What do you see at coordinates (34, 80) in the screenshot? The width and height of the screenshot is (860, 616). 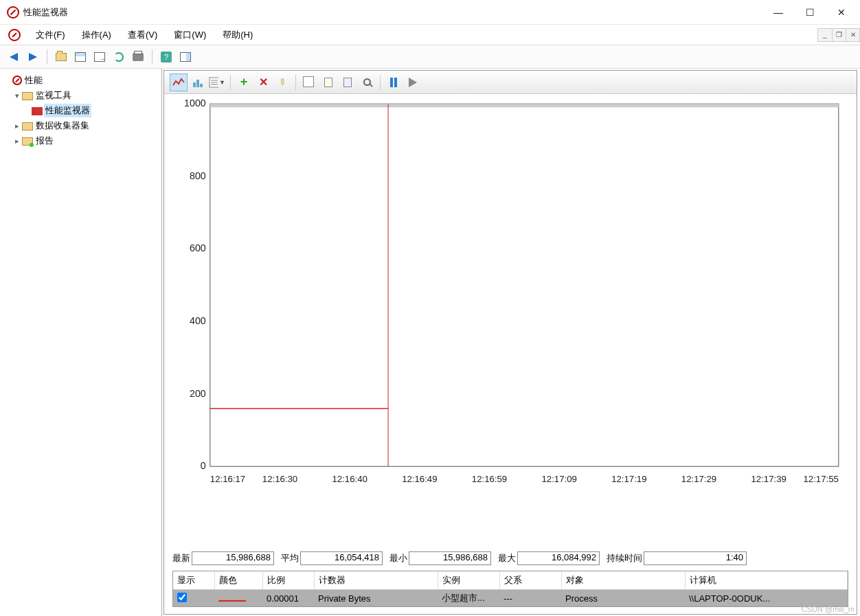 I see `tree-label: 性能` at bounding box center [34, 80].